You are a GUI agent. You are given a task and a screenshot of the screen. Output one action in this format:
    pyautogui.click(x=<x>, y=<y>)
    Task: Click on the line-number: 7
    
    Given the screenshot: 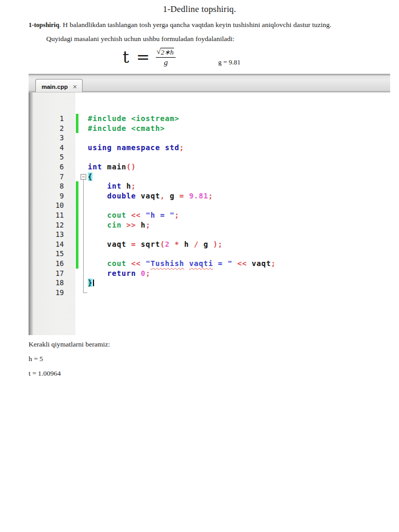 What is the action you would take?
    pyautogui.click(x=52, y=177)
    